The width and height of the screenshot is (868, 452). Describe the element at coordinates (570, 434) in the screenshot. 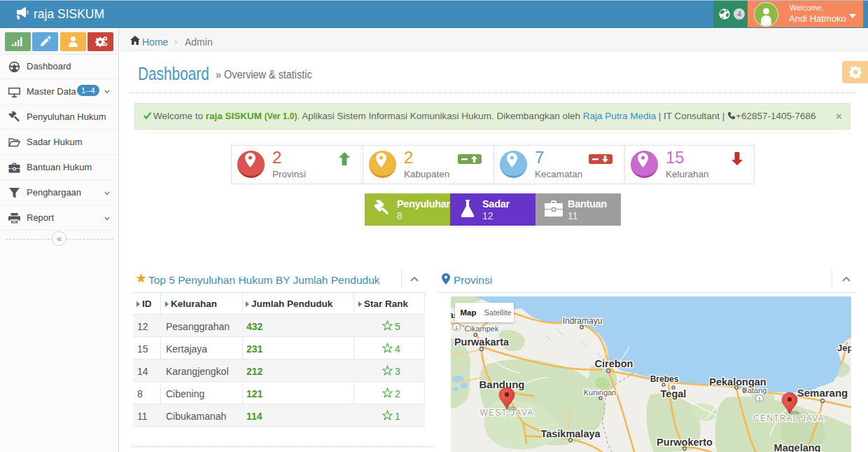

I see `svg-text: Tasikmalaya` at that location.